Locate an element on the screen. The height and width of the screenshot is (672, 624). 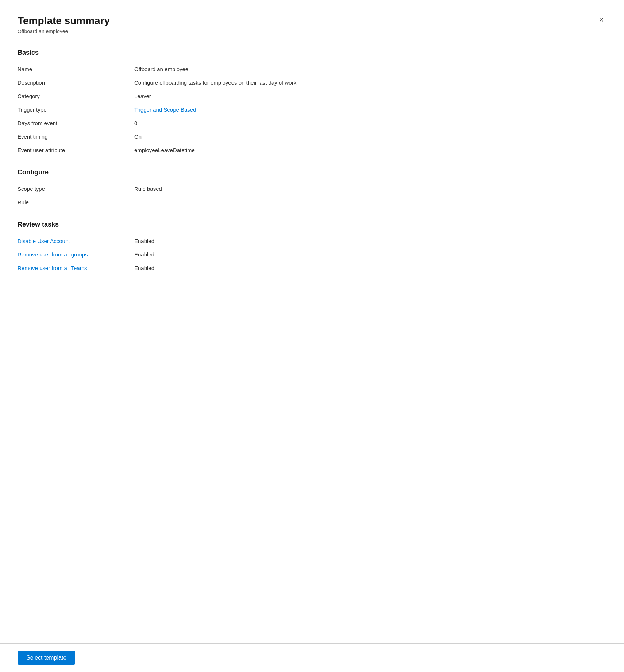
field-row: Description Configure offboarding tasks … is located at coordinates (312, 82).